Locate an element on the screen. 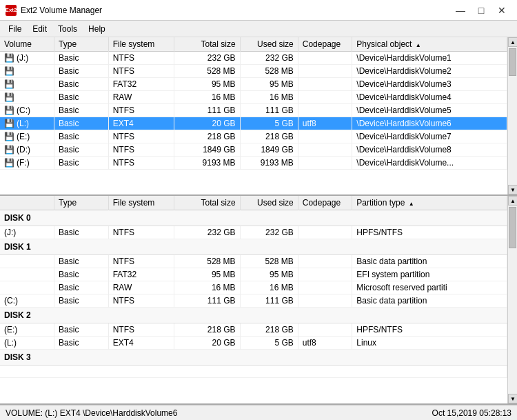  table-row: 💾(E:) Basic NTFS 218 GB 218 GB \Device\H… is located at coordinates (254, 137).